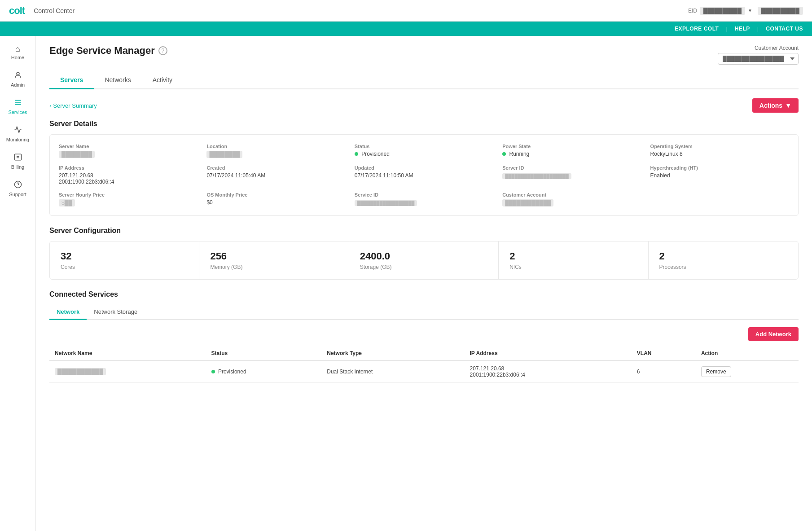 The height and width of the screenshot is (531, 812). I want to click on field-server-id-label: Server ID, so click(572, 168).